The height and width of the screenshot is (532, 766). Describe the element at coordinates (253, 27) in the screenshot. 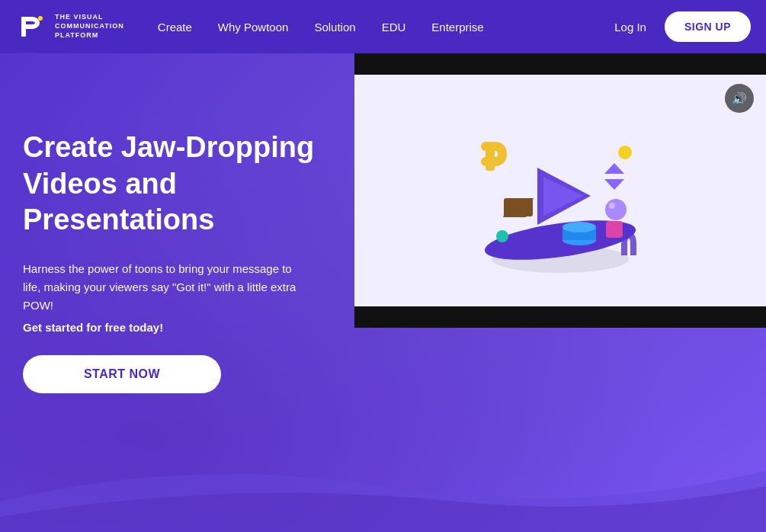

I see `nav-why-powtoon: Why Powtoon` at that location.